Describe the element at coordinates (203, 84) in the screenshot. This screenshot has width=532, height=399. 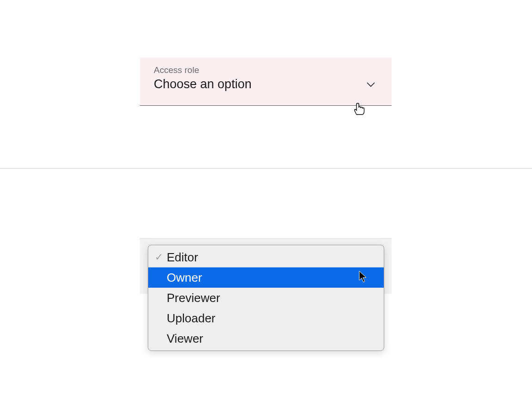
I see `dropdown-placeholder: Choose an option` at that location.